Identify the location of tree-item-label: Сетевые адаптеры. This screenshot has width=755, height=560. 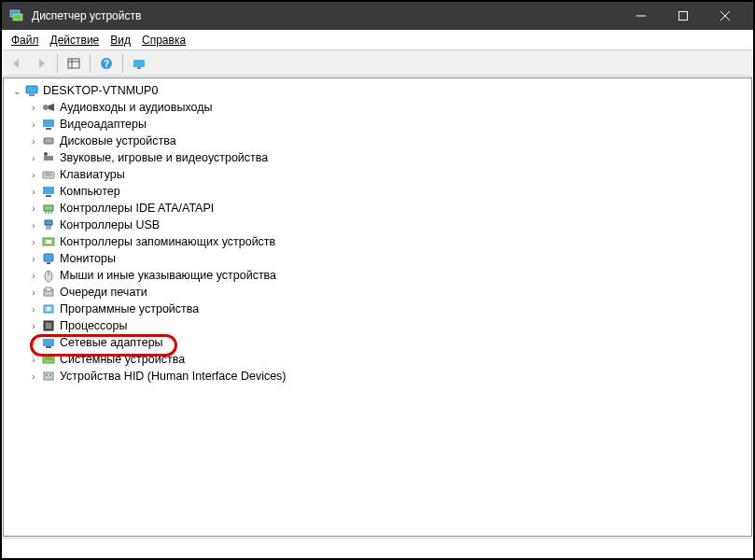
(112, 343).